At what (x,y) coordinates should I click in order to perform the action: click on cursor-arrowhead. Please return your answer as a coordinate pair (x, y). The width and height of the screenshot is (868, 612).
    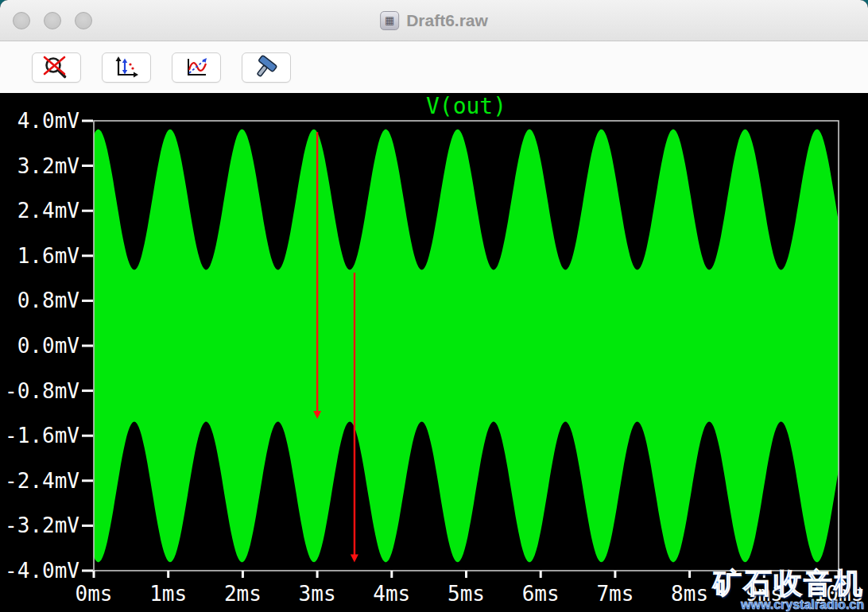
    Looking at the image, I should click on (355, 558).